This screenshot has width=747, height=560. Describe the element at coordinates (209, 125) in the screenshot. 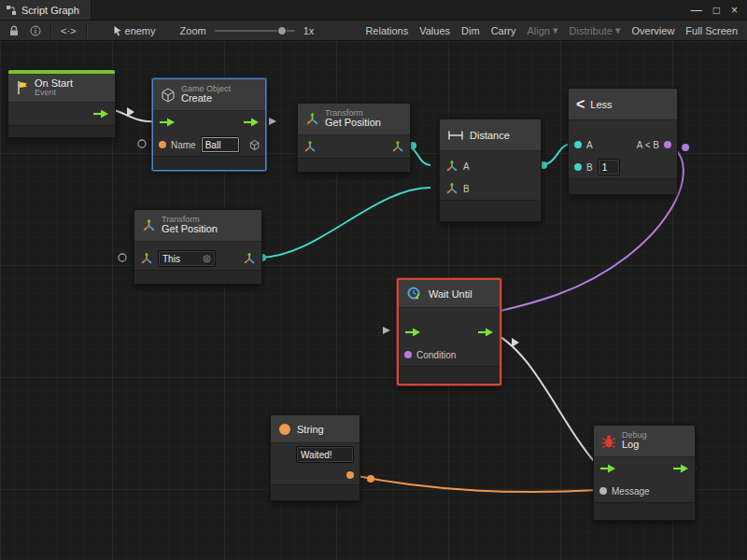

I see `node-create-gameobject: Game Object Create Name` at that location.